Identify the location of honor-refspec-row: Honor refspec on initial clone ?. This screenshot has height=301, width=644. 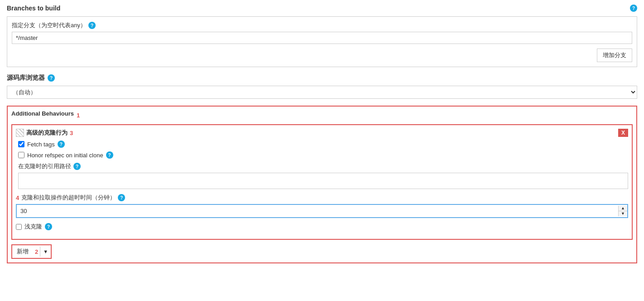
(322, 155).